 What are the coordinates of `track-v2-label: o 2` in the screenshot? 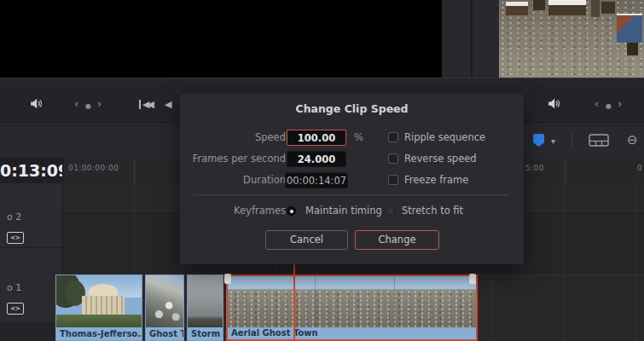 It's located at (14, 217).